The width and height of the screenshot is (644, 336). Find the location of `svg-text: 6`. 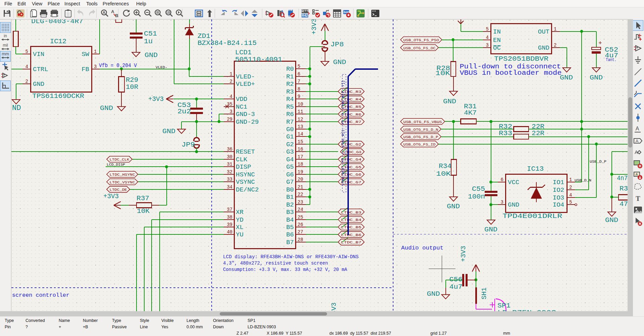

svg-text: 6 is located at coordinates (299, 74).